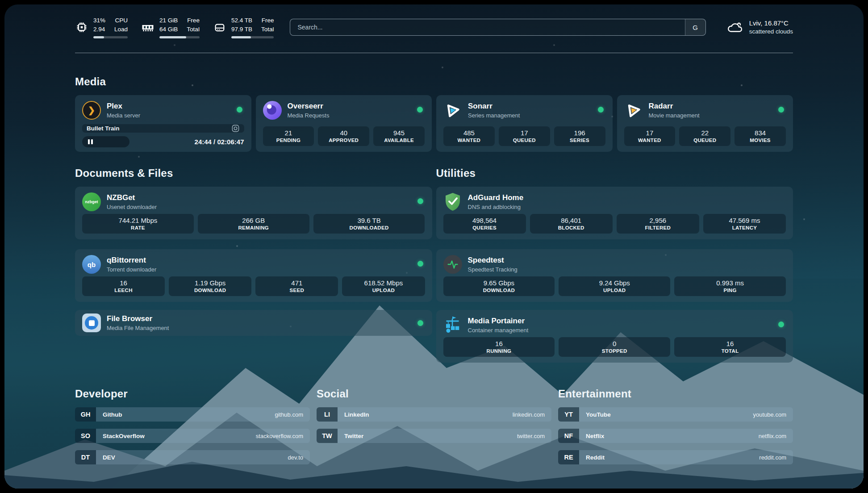 This screenshot has height=493, width=868. I want to click on stat-tile-wanted: 17 WANTED, so click(650, 136).